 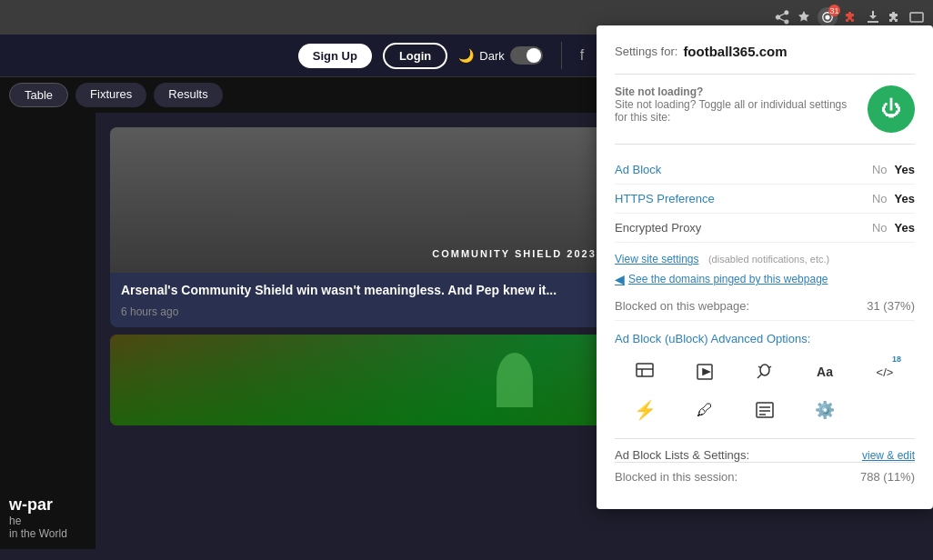 What do you see at coordinates (825, 372) in the screenshot?
I see `font-size-icon: Aa` at bounding box center [825, 372].